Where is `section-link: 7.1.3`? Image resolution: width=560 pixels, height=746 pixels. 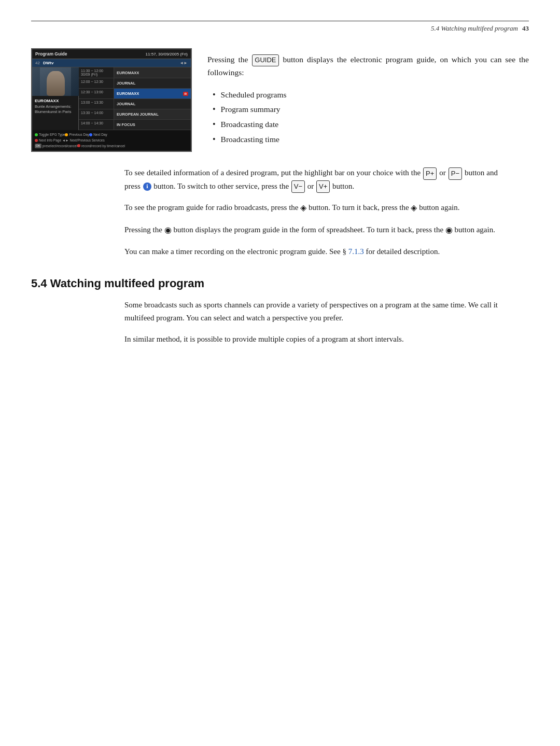
section-link: 7.1.3 is located at coordinates (356, 251).